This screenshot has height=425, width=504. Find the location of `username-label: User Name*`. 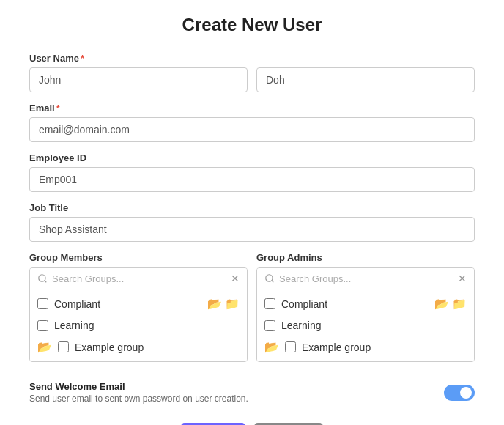

username-label: User Name* is located at coordinates (252, 59).